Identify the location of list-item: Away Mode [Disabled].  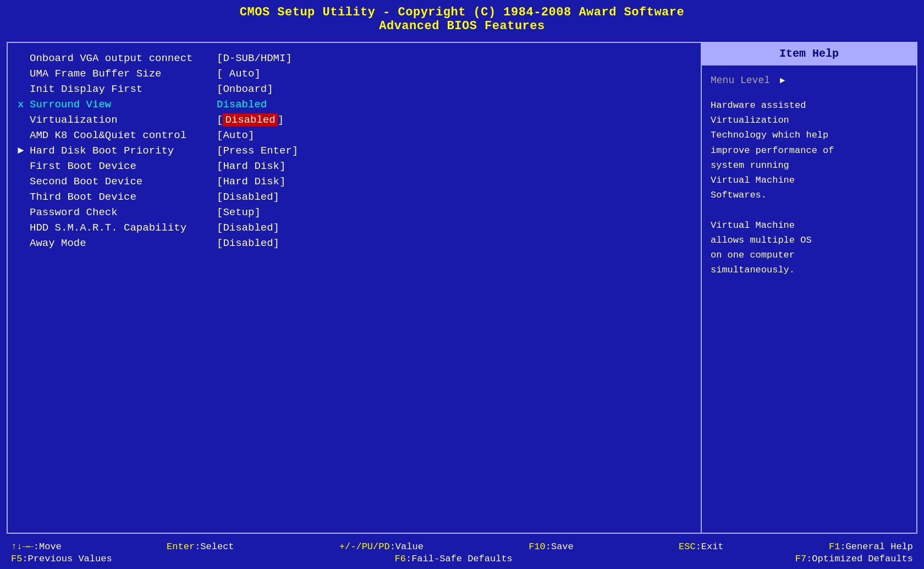
(354, 243).